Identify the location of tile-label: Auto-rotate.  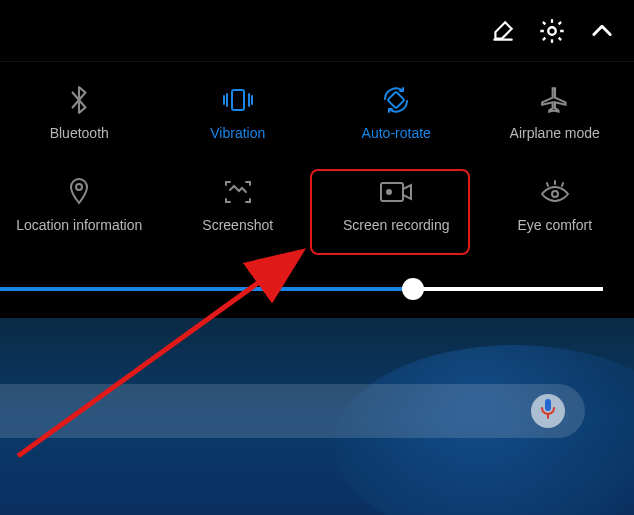
(396, 133).